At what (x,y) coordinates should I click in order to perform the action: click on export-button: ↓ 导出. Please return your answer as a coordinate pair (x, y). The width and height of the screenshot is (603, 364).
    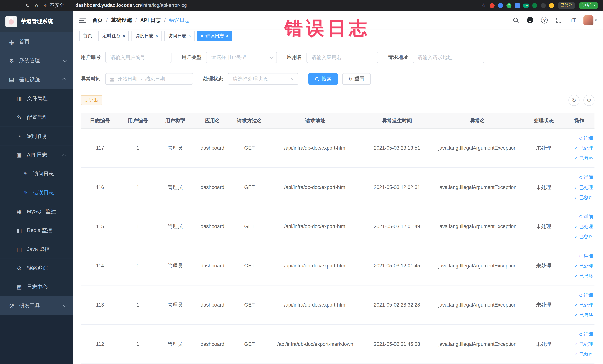
    Looking at the image, I should click on (92, 100).